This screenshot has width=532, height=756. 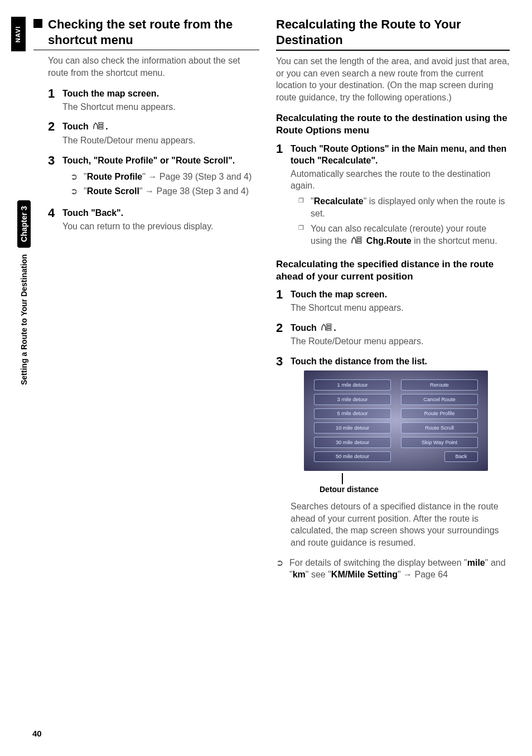 I want to click on sublink-text: "Route Profile" → Page 39 (Step 3 and 4), so click(x=167, y=177).